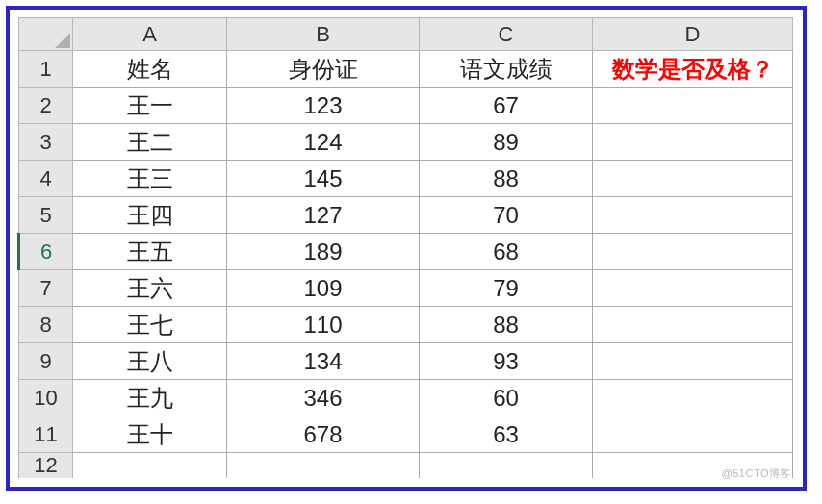 The image size is (822, 504). I want to click on cell: 王六, so click(150, 289).